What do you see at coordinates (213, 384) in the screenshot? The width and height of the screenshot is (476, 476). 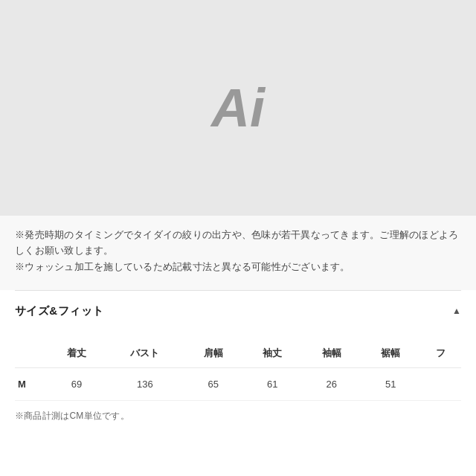 I see `size-shoulder: 65` at bounding box center [213, 384].